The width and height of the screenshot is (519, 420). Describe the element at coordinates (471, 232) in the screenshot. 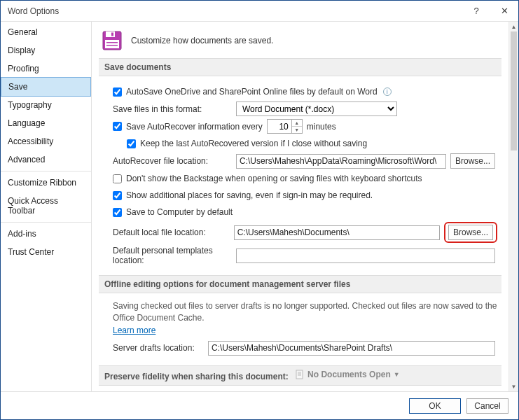

I see `browse-default-local-button: Browse...` at that location.